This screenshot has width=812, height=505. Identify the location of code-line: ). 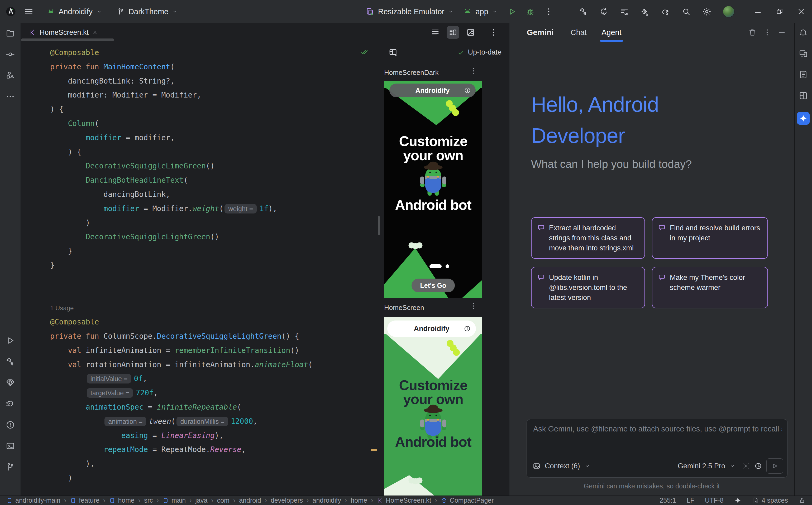
(215, 223).